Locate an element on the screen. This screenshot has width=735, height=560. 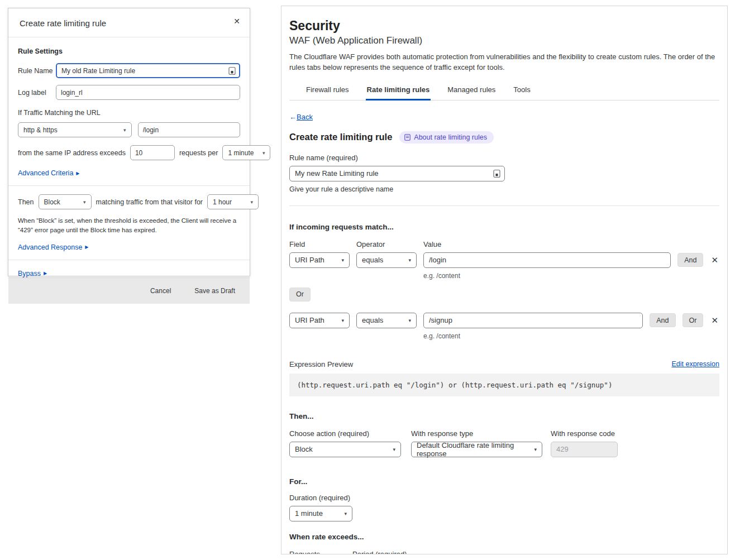
page-subtitle: WAF (Web Application Firewall) is located at coordinates (504, 41).